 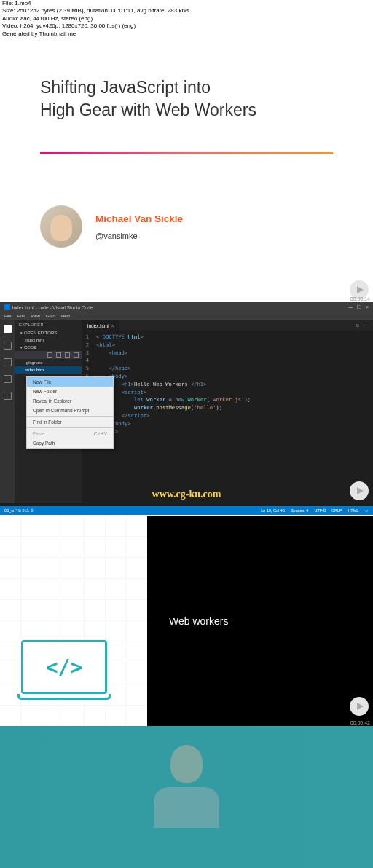 What do you see at coordinates (186, 307) in the screenshot?
I see `vscode-titlebar: index.html - code - Visual Studio Code —…` at bounding box center [186, 307].